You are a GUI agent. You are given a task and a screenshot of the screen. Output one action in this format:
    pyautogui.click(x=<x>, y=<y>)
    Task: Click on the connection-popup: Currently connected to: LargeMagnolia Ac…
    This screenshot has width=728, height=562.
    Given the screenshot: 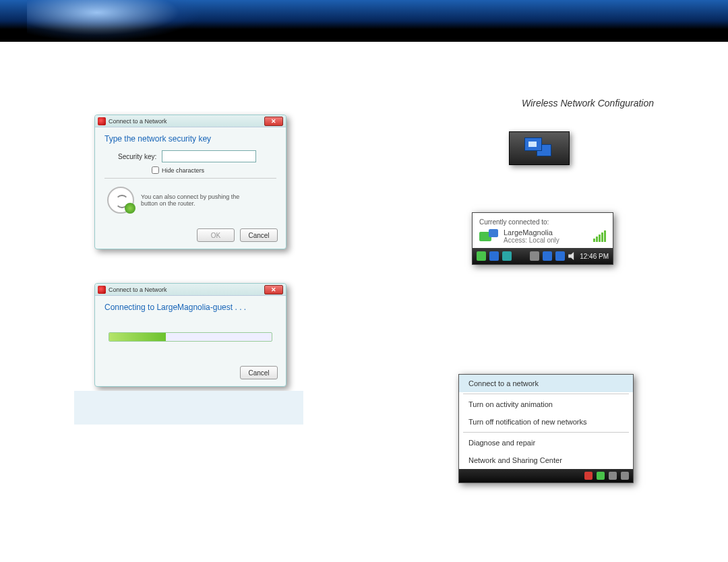 What is the action you would take?
    pyautogui.click(x=543, y=239)
    